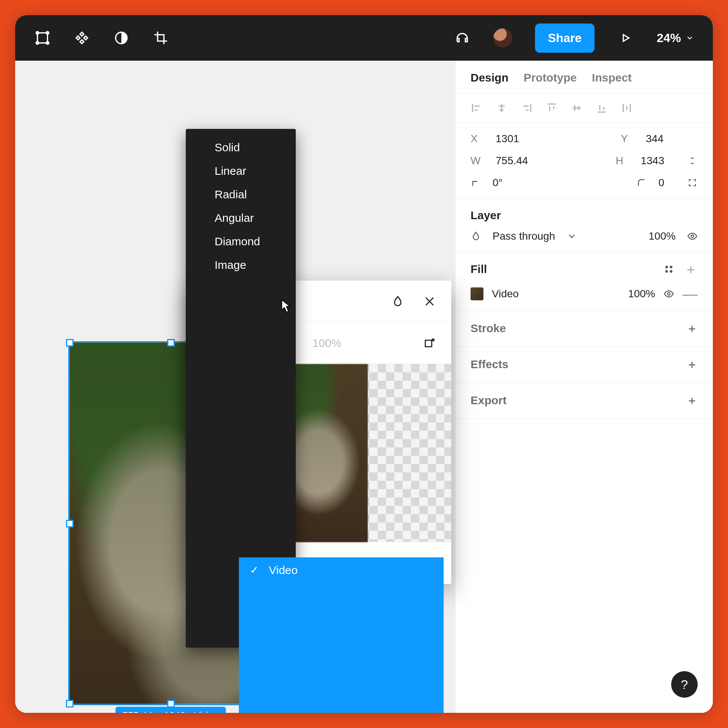 Image resolution: width=728 pixels, height=728 pixels. Describe the element at coordinates (628, 139) in the screenshot. I see `label-y: Y` at that location.